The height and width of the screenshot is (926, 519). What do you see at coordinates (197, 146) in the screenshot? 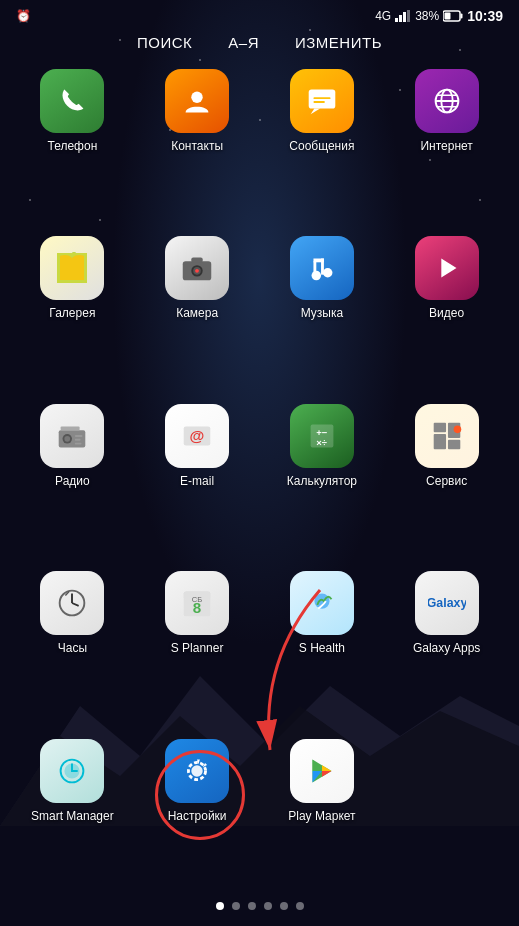
I see `app-label-contacts: Контакты` at bounding box center [197, 146].